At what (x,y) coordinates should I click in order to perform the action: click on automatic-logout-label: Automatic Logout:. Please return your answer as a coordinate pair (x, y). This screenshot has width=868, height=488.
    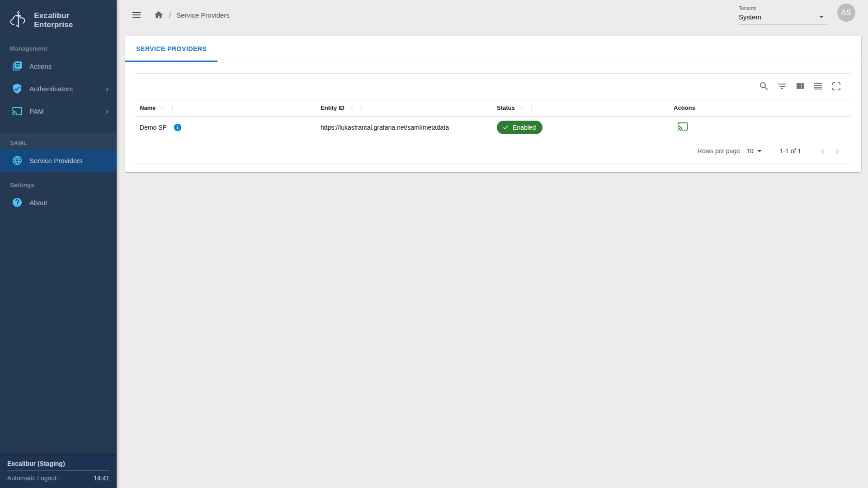
    Looking at the image, I should click on (33, 478).